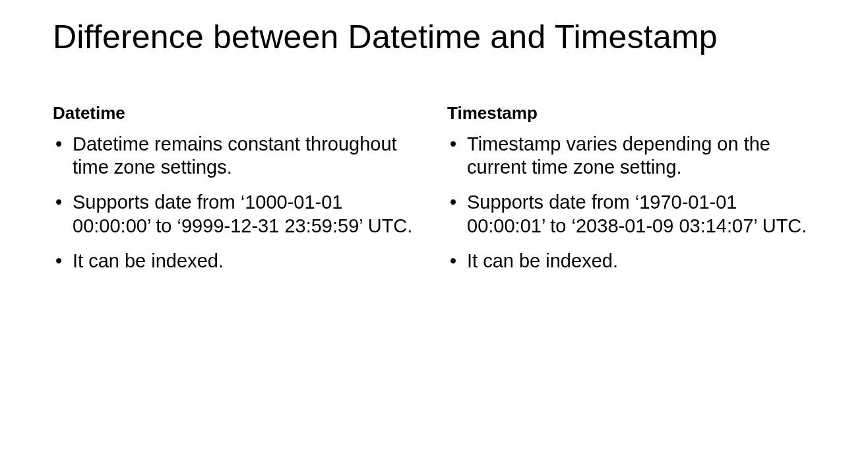 The height and width of the screenshot is (449, 868). What do you see at coordinates (631, 156) in the screenshot?
I see `list-item: Timestamp varies depending on the curren…` at bounding box center [631, 156].